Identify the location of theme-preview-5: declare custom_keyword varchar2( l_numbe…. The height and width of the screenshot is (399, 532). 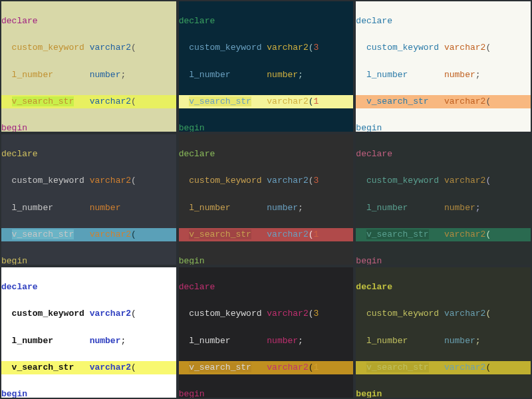
(443, 200).